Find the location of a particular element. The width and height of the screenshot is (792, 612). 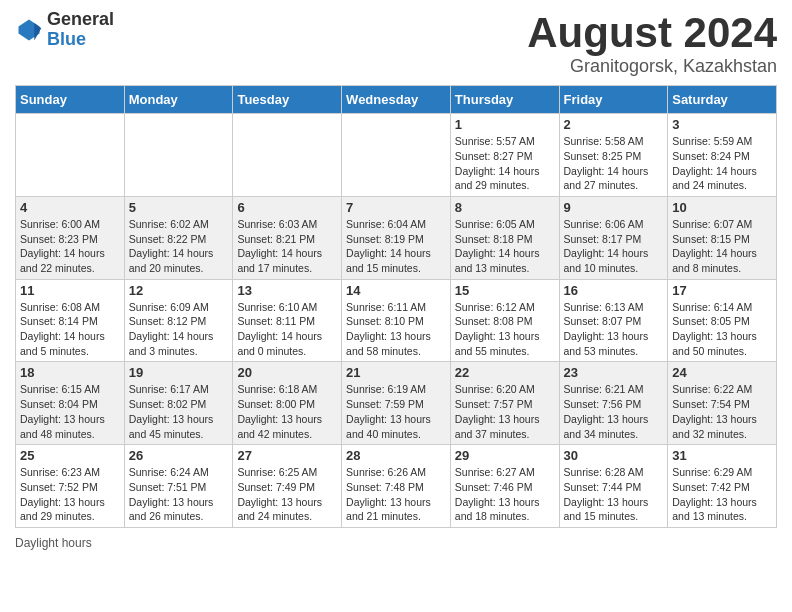

day-header-thursday: Thursday is located at coordinates (504, 100).